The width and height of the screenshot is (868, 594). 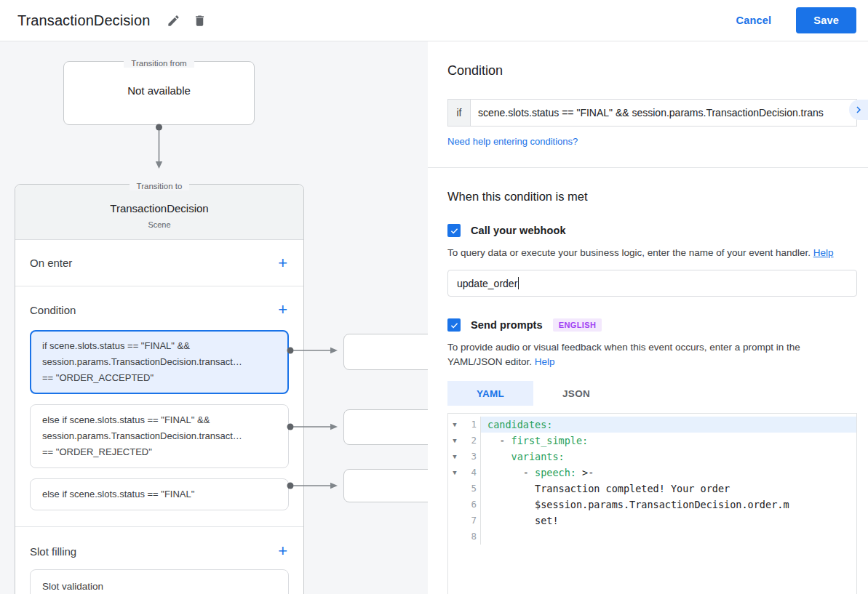 I want to click on code-segment-plain: set!, so click(x=523, y=521).